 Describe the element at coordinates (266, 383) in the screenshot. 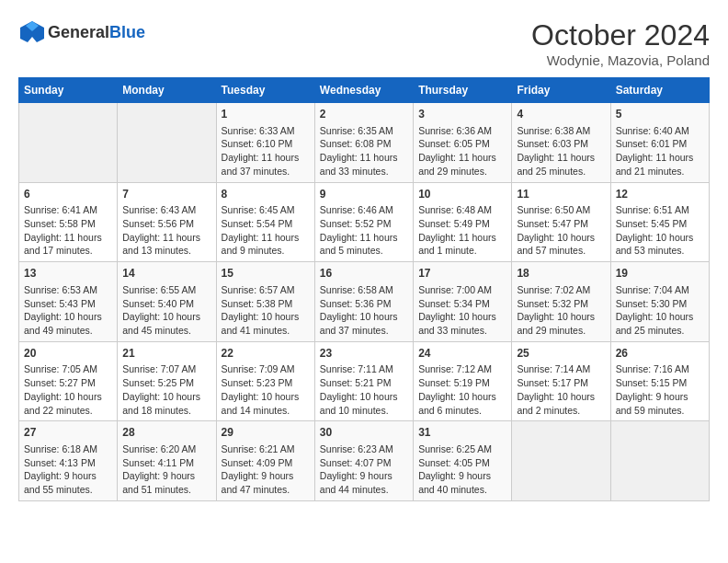

I see `day-info: Sunset: 5:23 PM` at that location.